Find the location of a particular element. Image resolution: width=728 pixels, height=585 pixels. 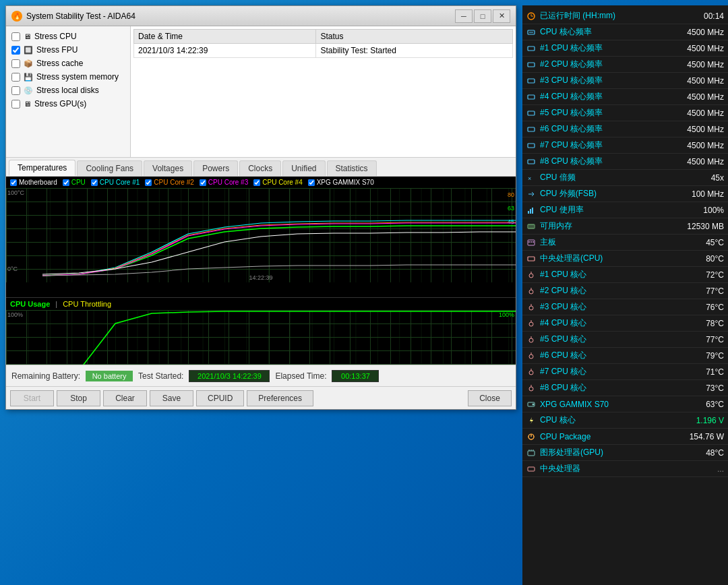

legend-core2: CPU Core #2 is located at coordinates (169, 182).